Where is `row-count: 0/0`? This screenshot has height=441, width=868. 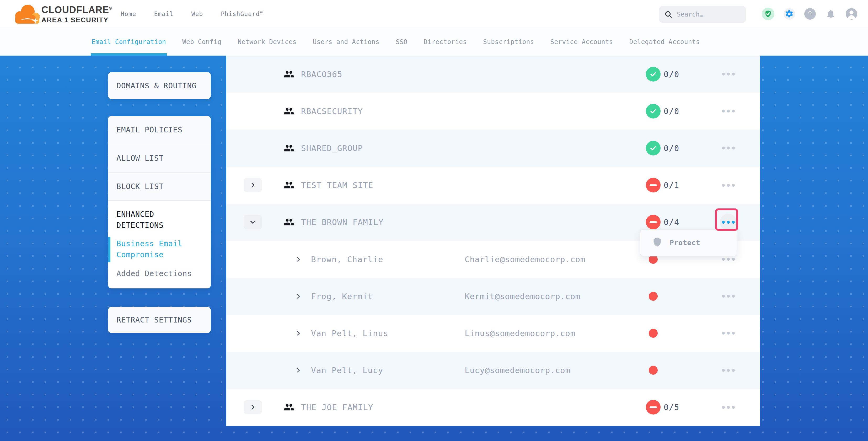 row-count: 0/0 is located at coordinates (672, 111).